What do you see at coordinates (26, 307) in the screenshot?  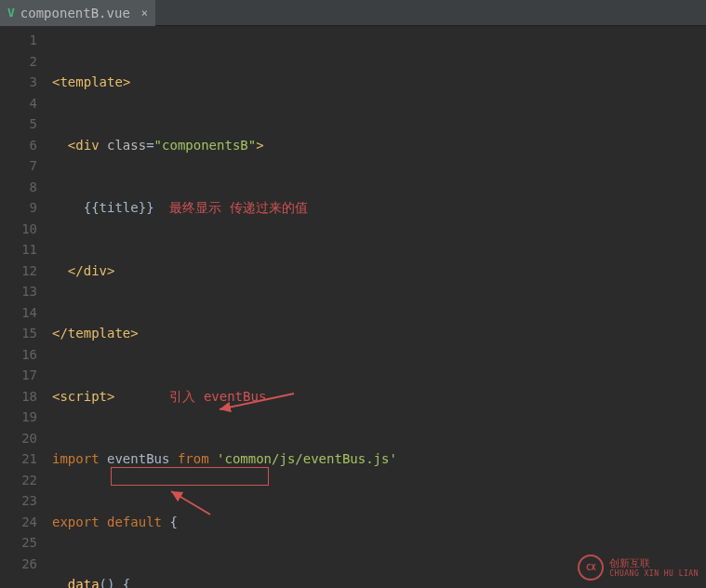 I see `line-gutter: 1 2 3 4 5 6 7 8 9 10 11 12 13 14 15 16 1…` at bounding box center [26, 307].